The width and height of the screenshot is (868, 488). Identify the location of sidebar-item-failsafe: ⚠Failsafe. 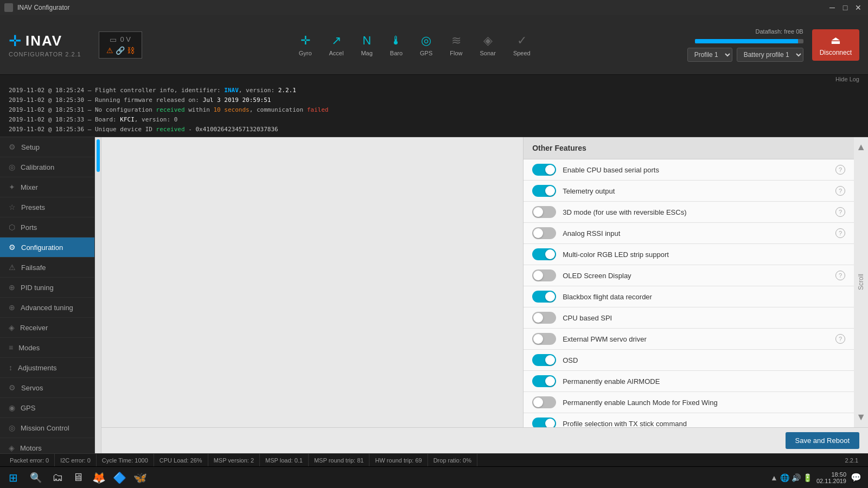
(47, 268).